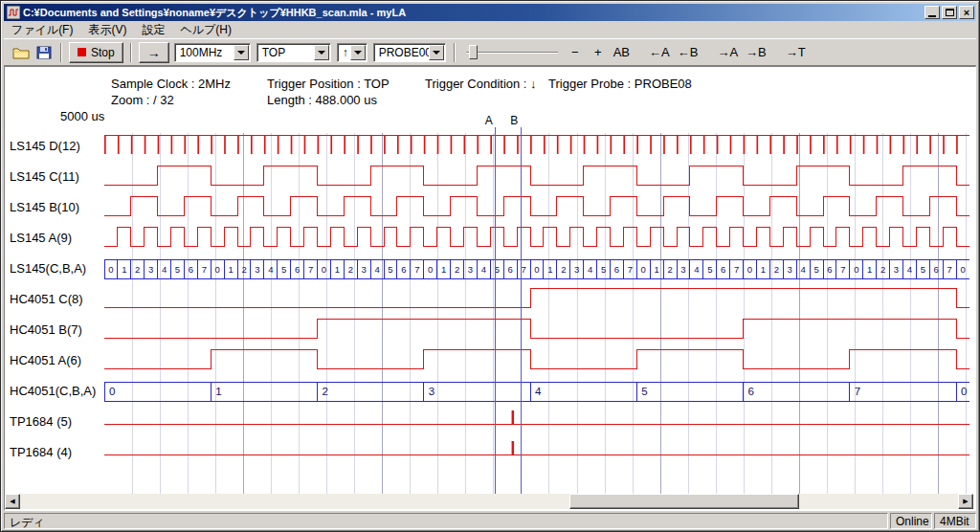 This screenshot has width=980, height=532. Describe the element at coordinates (107, 31) in the screenshot. I see `menu-view: 表示(V)` at that location.